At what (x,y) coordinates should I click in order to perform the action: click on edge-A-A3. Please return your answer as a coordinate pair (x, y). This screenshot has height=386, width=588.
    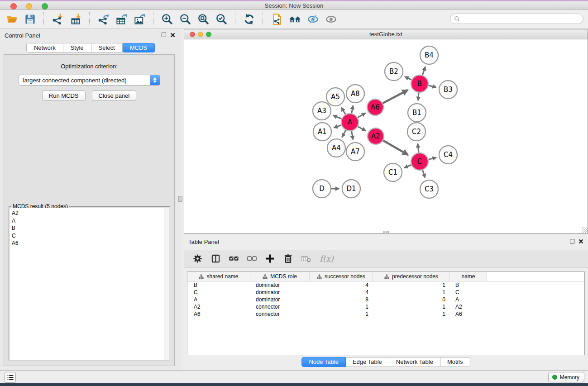
    Looking at the image, I should click on (338, 117).